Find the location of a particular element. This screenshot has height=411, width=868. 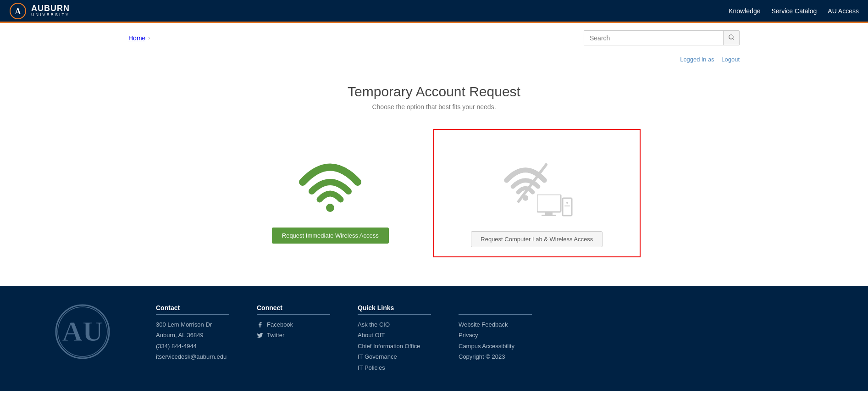

nav-service-catalog: Service Catalog is located at coordinates (794, 11).